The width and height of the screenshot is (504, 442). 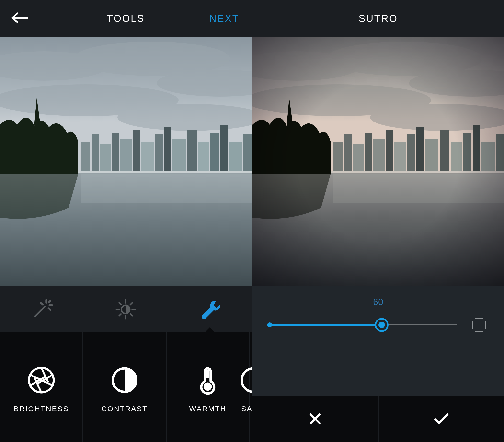 I want to click on page-title: SUTRO, so click(x=378, y=18).